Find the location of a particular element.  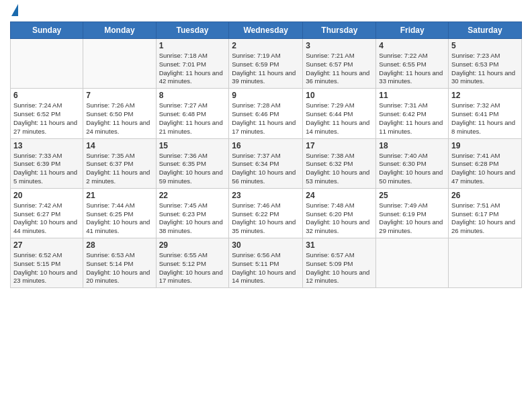

day-info: Sunrise: 7:27 AM Sunset: 6:48 PM Dayligh… is located at coordinates (193, 118).